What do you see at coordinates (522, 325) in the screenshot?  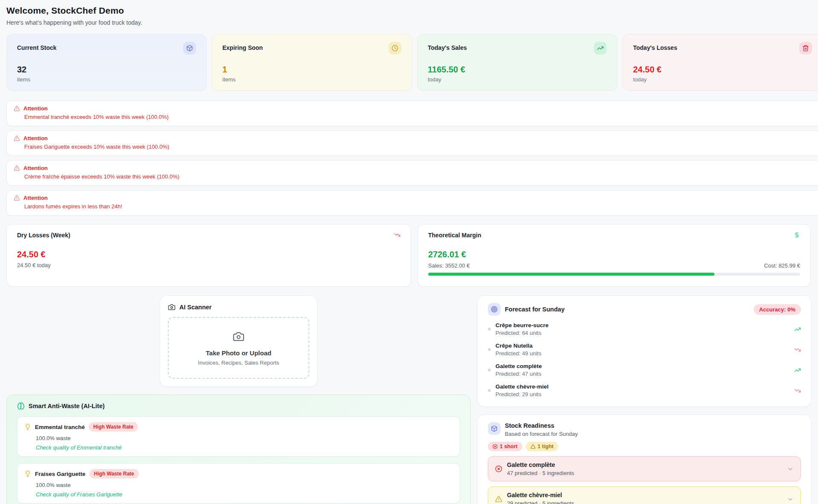 I see `dish-name: Crêpe beurre-sucre` at bounding box center [522, 325].